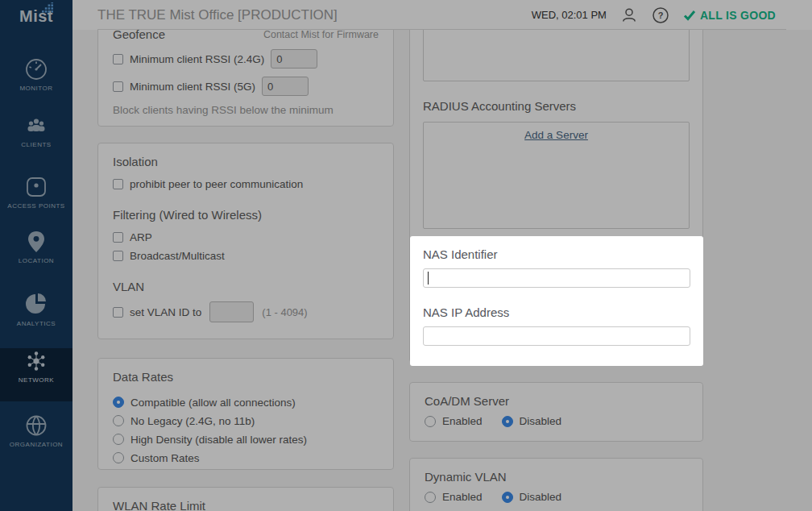 The height and width of the screenshot is (511, 812). I want to click on min-rssi-24g-input, so click(294, 59).